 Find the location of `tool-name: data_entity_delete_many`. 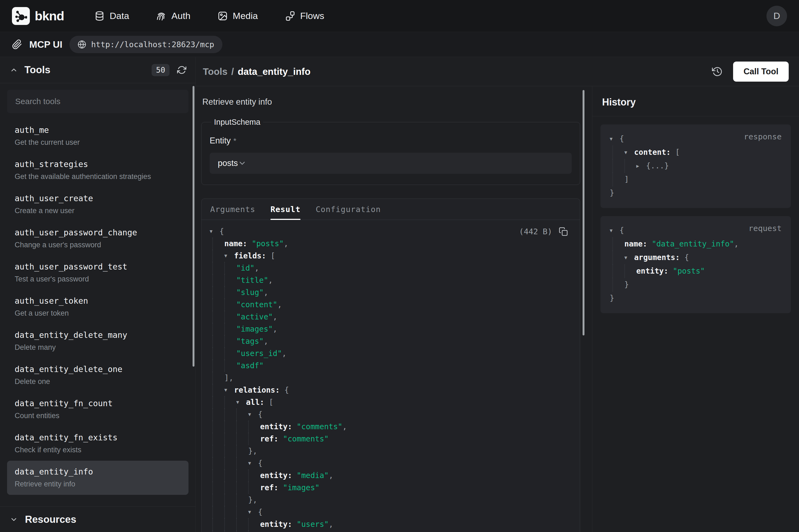

tool-name: data_entity_delete_many is located at coordinates (98, 335).